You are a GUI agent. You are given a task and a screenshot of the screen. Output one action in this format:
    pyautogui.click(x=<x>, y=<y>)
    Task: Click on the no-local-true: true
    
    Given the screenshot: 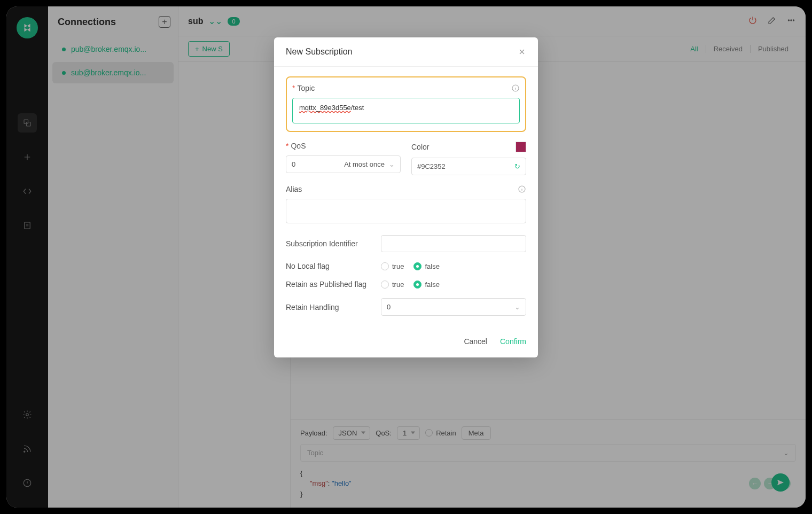 What is the action you would take?
    pyautogui.click(x=392, y=266)
    